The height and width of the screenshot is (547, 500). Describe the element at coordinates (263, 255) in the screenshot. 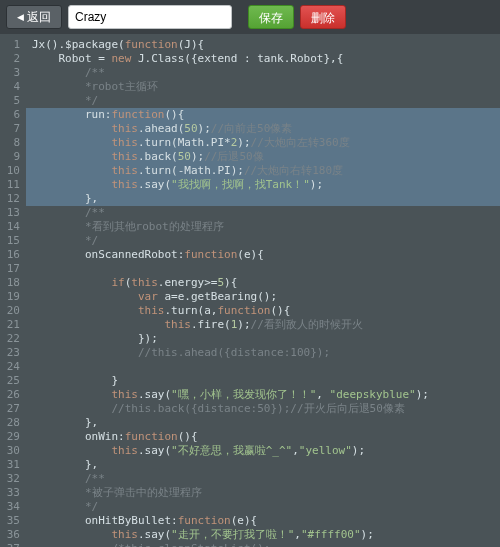

I see `code-line: onScannedRobot:function(e){` at that location.